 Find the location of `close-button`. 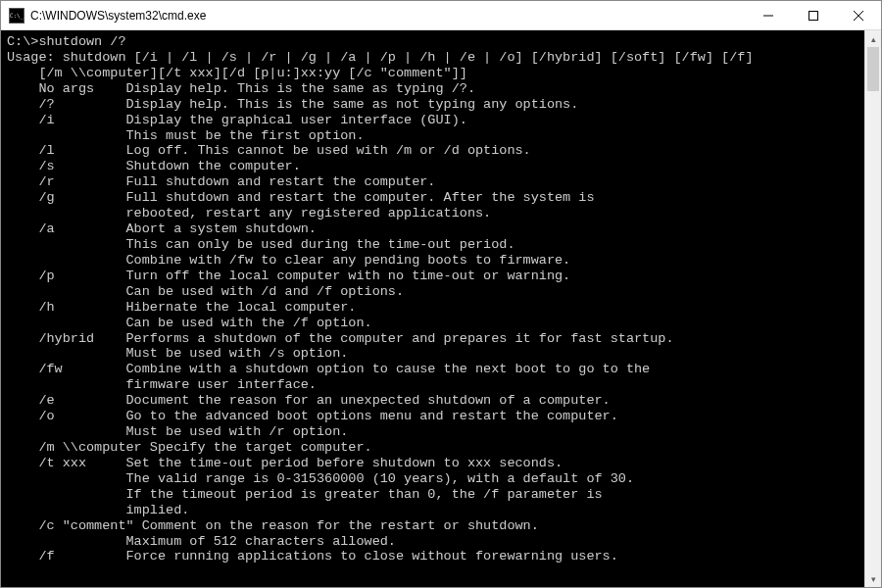

close-button is located at coordinates (858, 16).